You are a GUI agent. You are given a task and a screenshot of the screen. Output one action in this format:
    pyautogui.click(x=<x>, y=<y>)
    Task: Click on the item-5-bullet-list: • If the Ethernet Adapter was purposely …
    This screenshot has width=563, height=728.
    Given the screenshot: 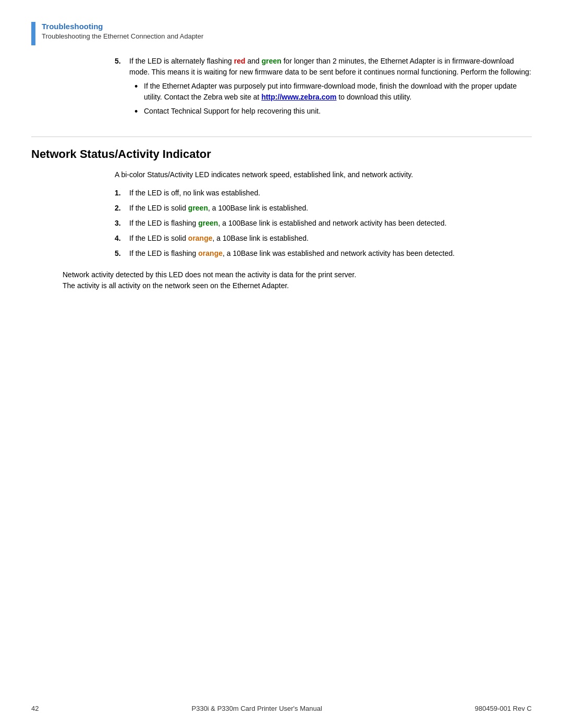 What is the action you would take?
    pyautogui.click(x=333, y=99)
    